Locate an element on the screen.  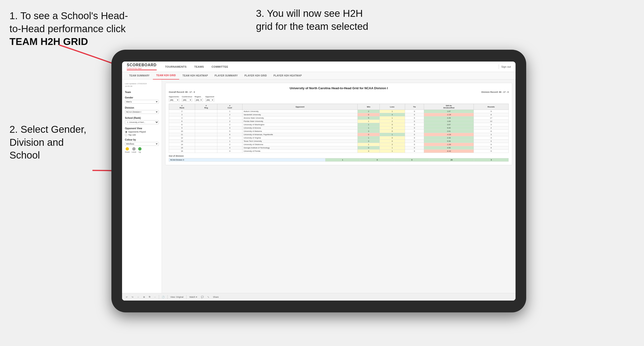
legend-dot-up is located at coordinates (140, 149).